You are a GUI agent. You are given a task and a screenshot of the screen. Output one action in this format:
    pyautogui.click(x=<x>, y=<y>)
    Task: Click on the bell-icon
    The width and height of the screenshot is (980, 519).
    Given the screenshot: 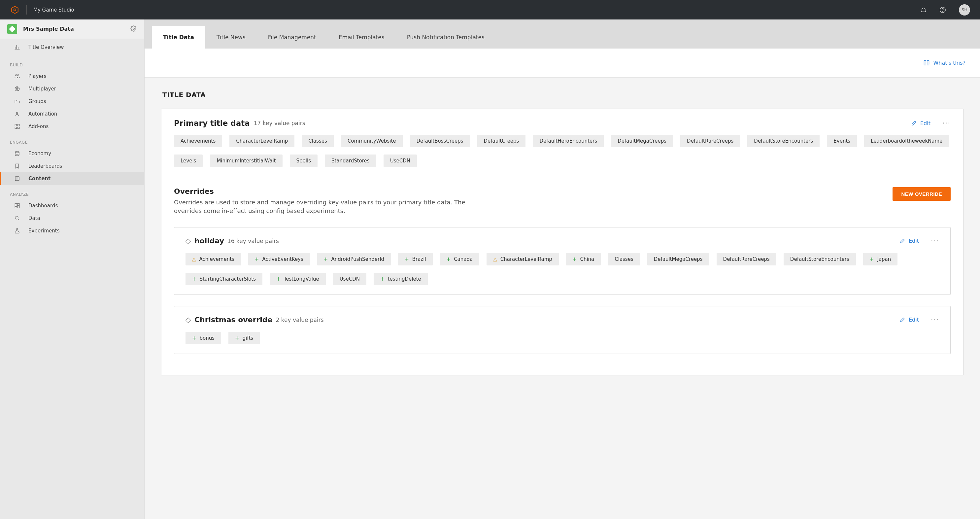 What is the action you would take?
    pyautogui.click(x=924, y=10)
    